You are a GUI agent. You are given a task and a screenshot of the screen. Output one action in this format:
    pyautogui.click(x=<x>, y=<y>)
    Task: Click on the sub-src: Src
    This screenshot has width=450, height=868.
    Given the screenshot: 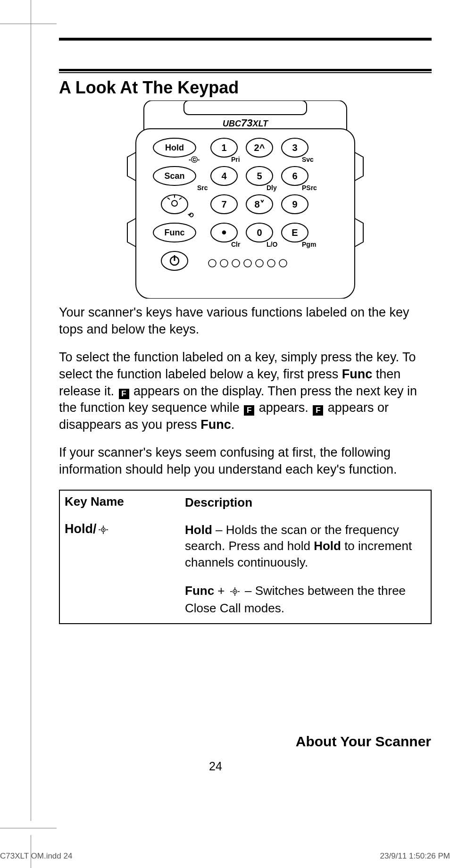 What is the action you would take?
    pyautogui.click(x=203, y=188)
    